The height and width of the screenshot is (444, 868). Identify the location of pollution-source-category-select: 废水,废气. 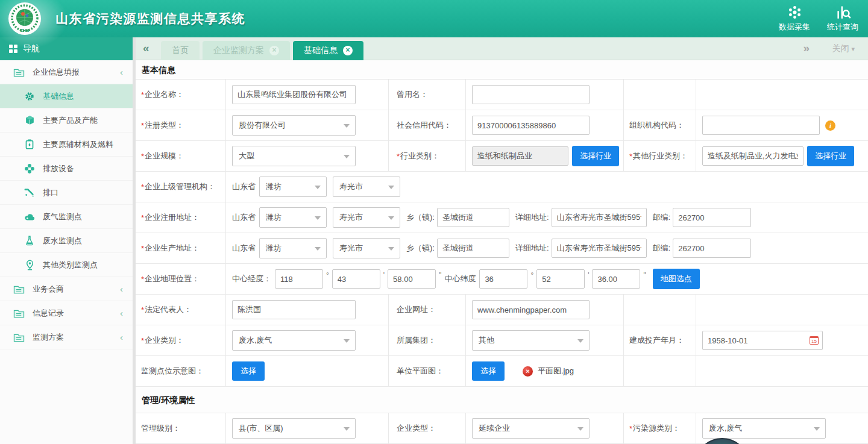
(764, 428).